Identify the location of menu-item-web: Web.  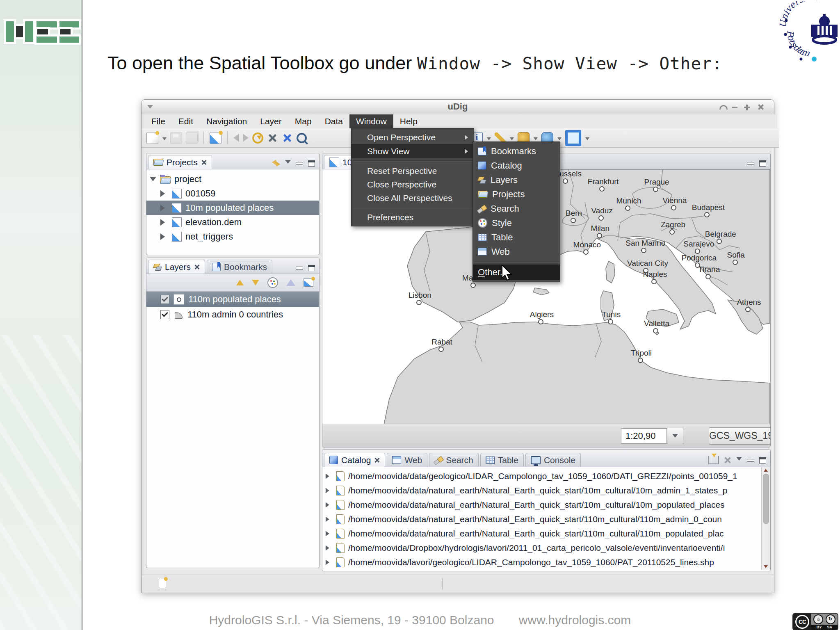
(516, 252).